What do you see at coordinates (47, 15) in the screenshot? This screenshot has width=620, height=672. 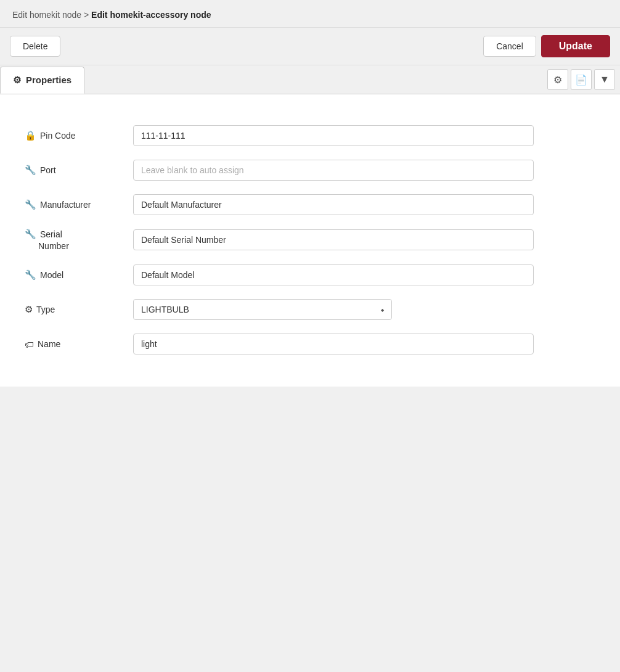 I see `breadcrumb-parent: Edit homekit node` at bounding box center [47, 15].